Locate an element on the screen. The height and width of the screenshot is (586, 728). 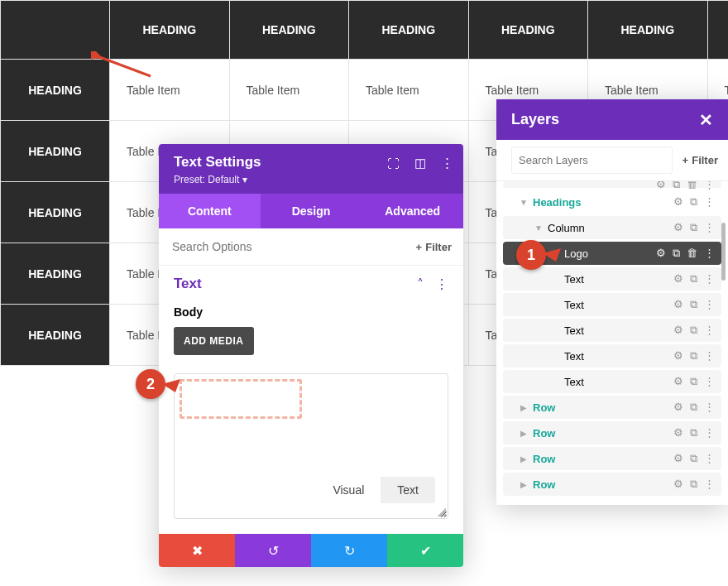
text-editor is located at coordinates (311, 446).